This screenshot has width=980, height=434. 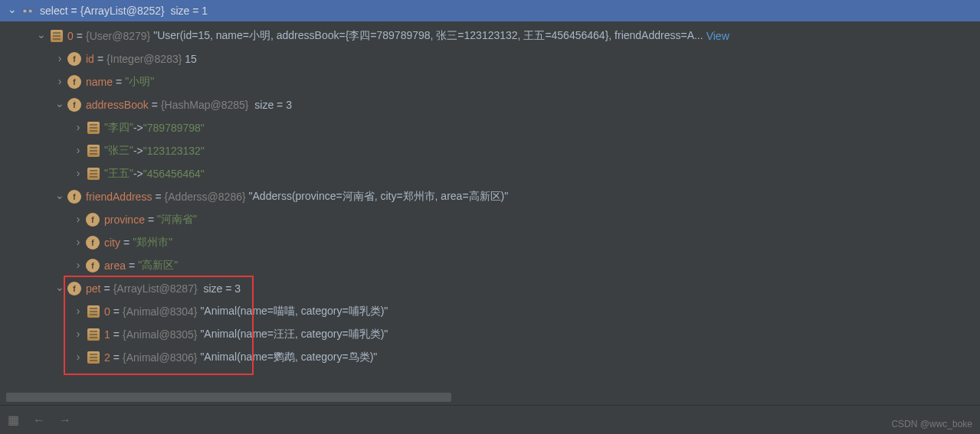 What do you see at coordinates (54, 11) in the screenshot?
I see `var-name: select` at bounding box center [54, 11].